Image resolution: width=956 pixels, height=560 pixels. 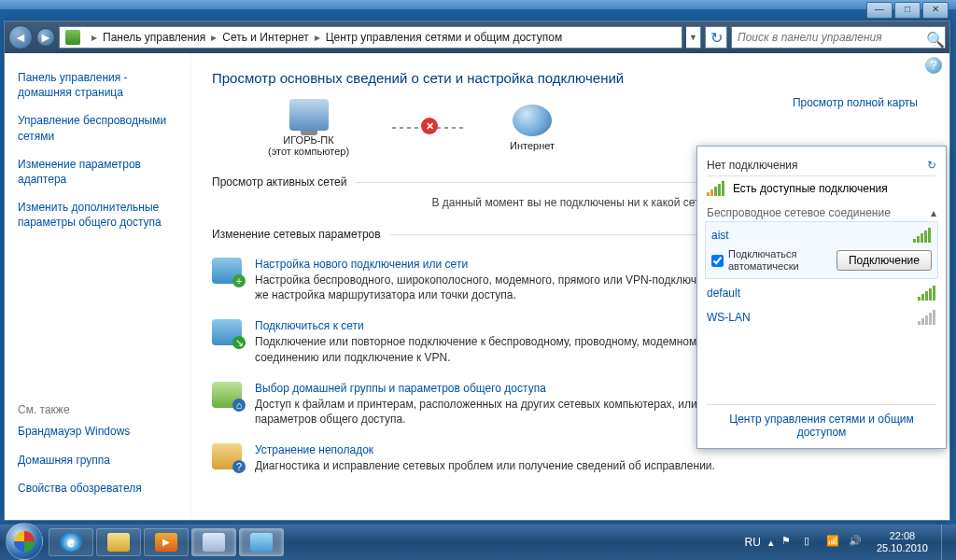 I want to click on nav-back-button: ◄, so click(x=21, y=37).